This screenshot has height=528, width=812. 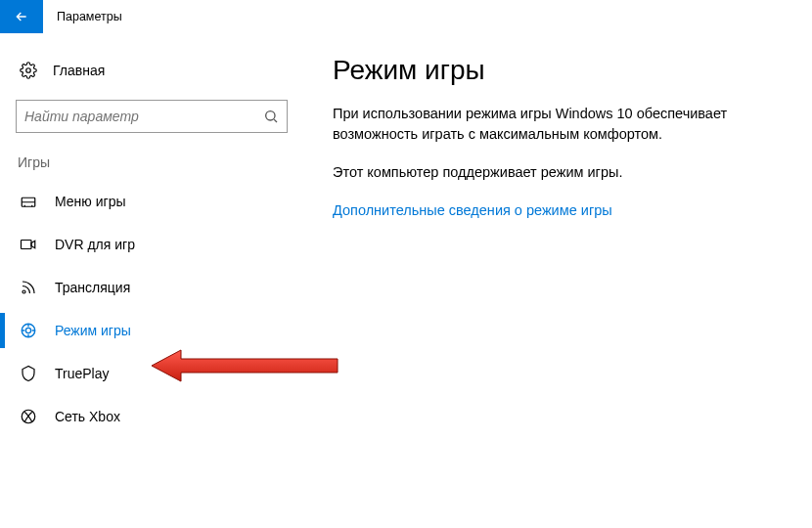 What do you see at coordinates (152, 116) in the screenshot?
I see `search-input-container` at bounding box center [152, 116].